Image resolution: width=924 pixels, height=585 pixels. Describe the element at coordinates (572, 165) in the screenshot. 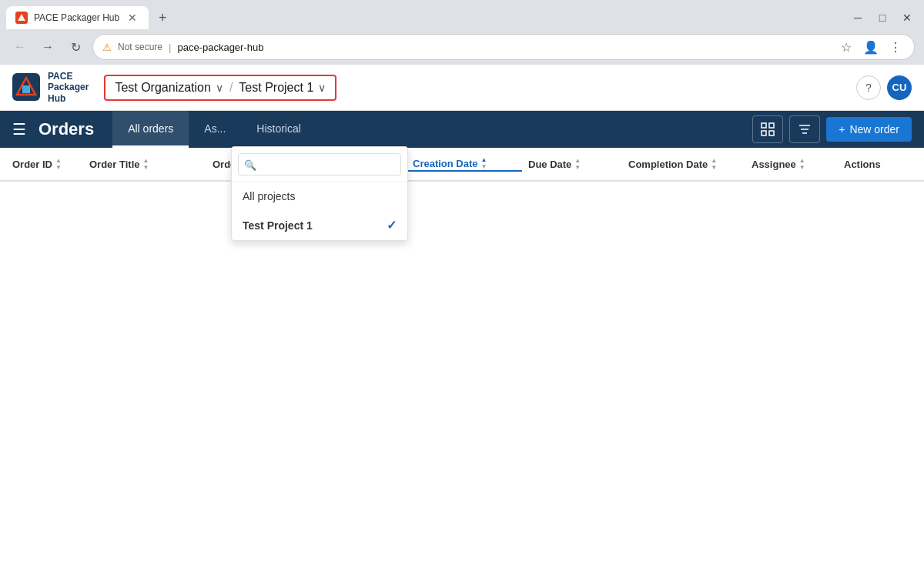

I see `column-header-due-date: Due Date ▲ ▼` at that location.